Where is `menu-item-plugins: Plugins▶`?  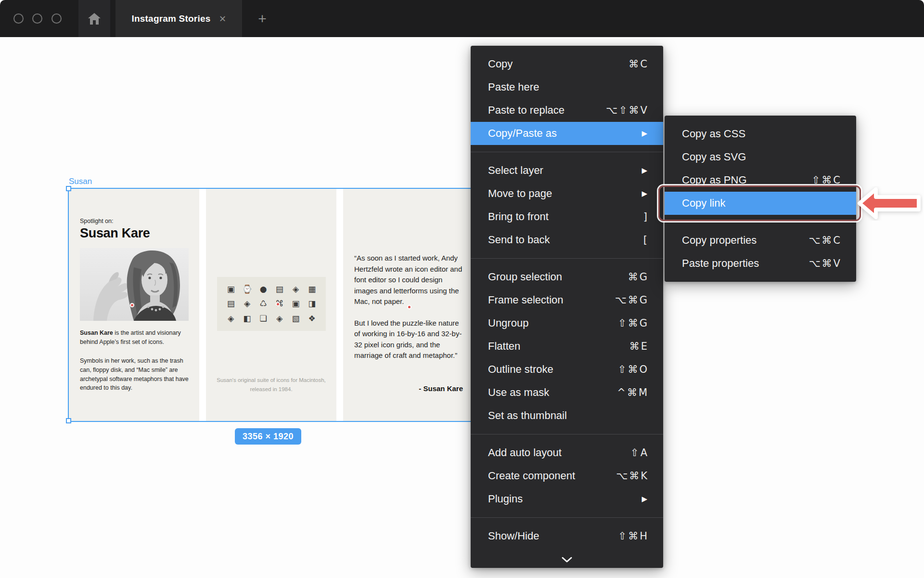
menu-item-plugins: Plugins▶ is located at coordinates (567, 499).